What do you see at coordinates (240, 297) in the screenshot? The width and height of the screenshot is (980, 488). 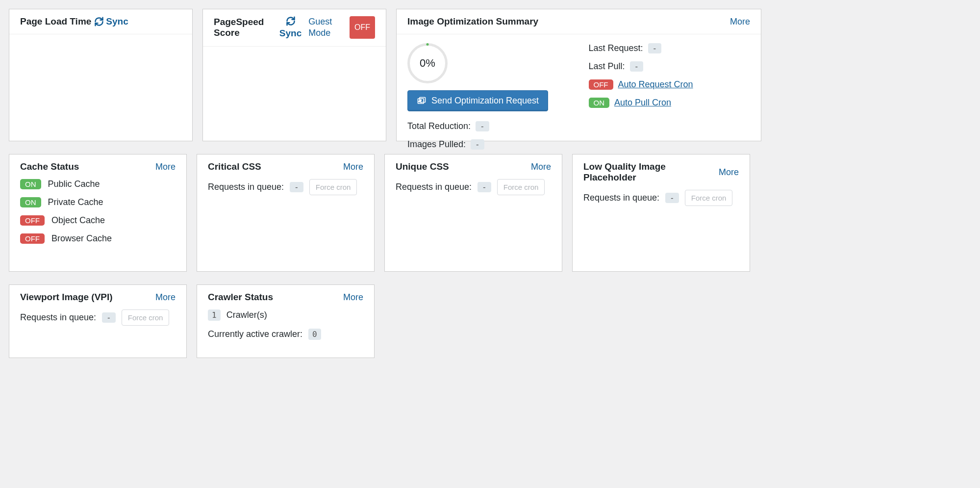 I see `crawler-title: Crawler Status` at bounding box center [240, 297].